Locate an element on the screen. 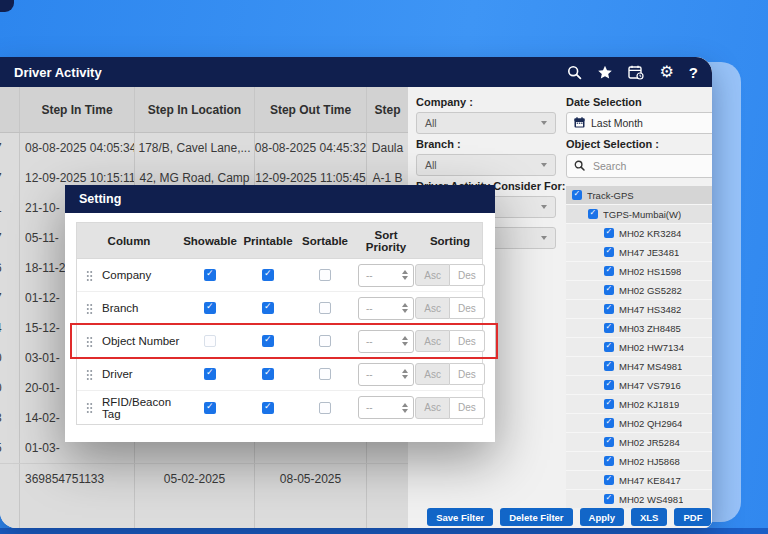 This screenshot has width=768, height=534. tree-item-vehicle: MH02 HS1598 is located at coordinates (639, 272).